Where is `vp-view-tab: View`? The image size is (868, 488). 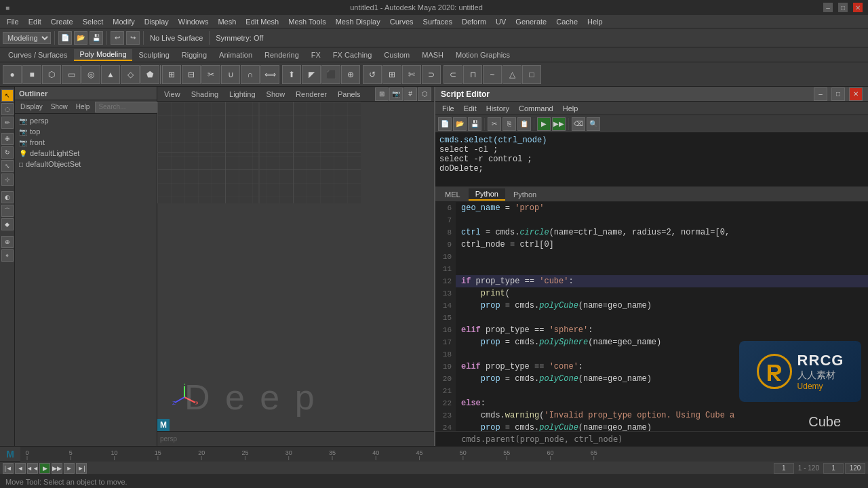
vp-view-tab: View is located at coordinates (172, 94).